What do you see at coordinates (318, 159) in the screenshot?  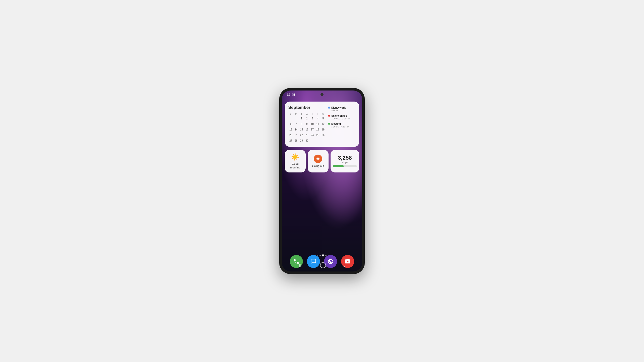 I see `home-icon` at bounding box center [318, 159].